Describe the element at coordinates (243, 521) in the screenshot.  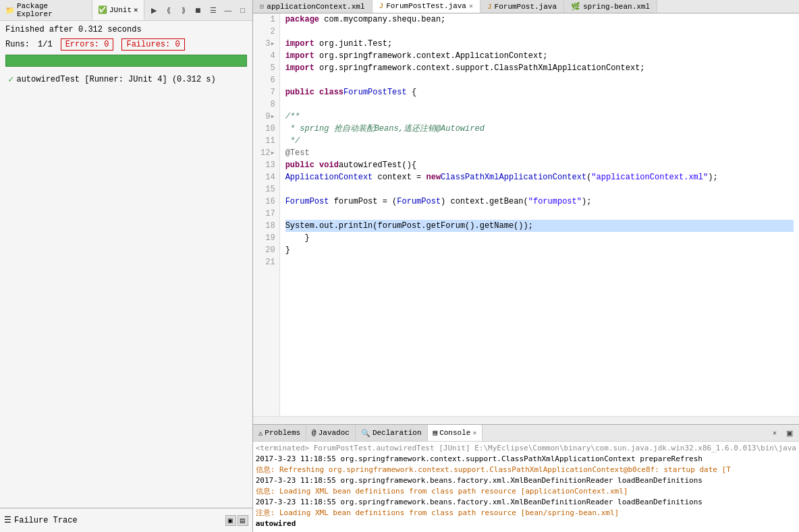
I see `trace-icon-btn-2: ▤` at that location.